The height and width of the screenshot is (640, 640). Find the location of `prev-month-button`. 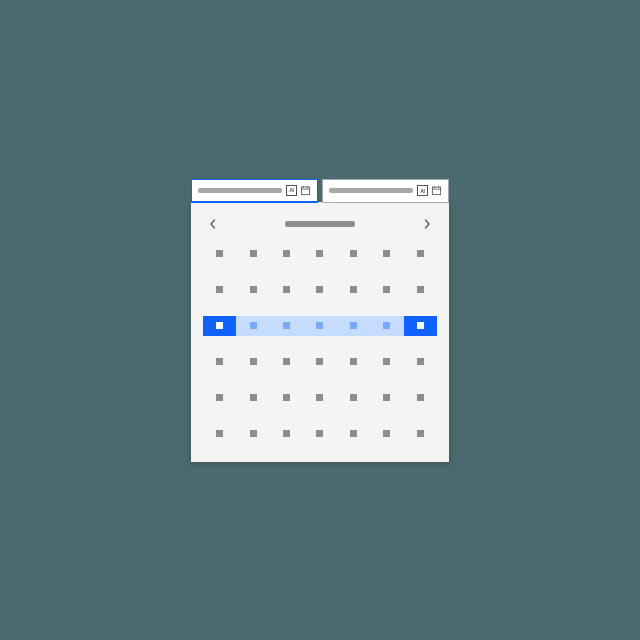

prev-month-button is located at coordinates (213, 224).